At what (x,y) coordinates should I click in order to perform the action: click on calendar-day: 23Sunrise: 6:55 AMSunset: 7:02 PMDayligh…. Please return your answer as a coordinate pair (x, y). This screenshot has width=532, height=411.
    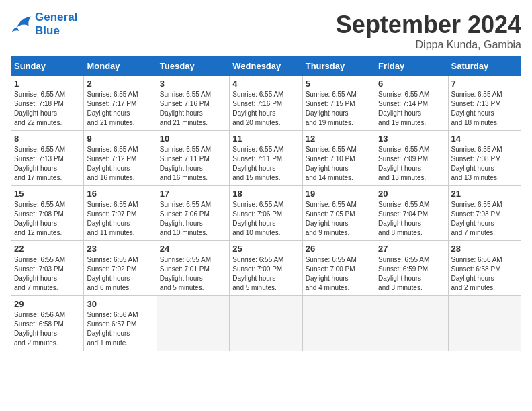
    Looking at the image, I should click on (120, 269).